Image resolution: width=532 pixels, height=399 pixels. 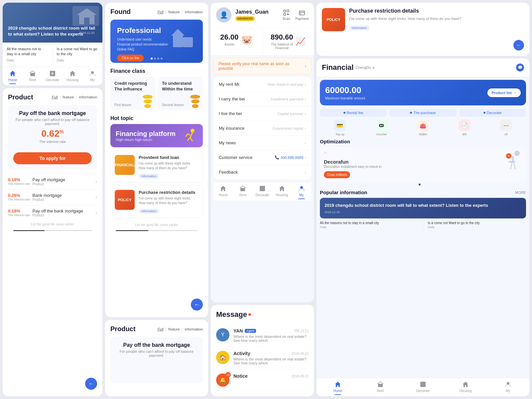 What do you see at coordinates (92, 77) in the screenshot?
I see `nav-my: My` at bounding box center [92, 77].